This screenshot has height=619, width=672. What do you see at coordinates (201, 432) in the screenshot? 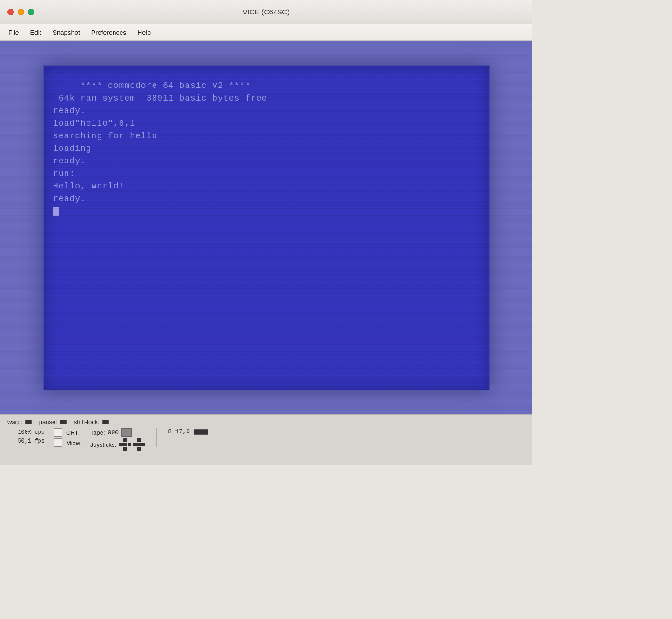
I see `numbers-led` at bounding box center [201, 432].